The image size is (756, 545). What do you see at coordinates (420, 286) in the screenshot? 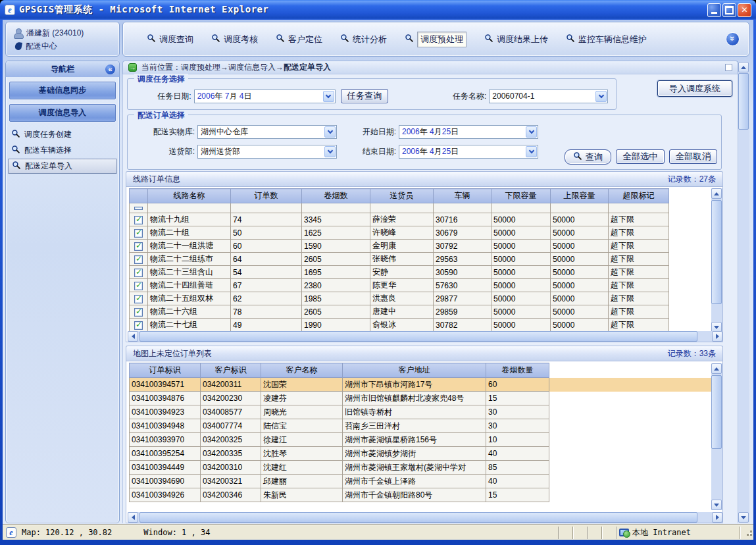
I see `route-row: 物流二十四组善琏672380陈更华576305000050000超下限` at bounding box center [420, 286].